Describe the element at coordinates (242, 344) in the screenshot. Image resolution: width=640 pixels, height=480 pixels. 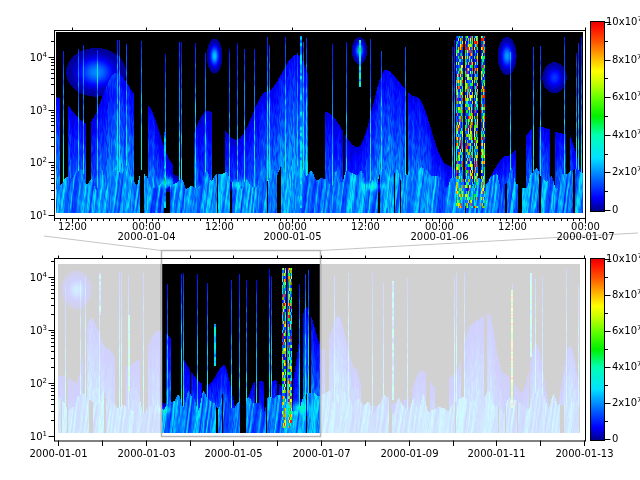
I see `time-selection-box` at that location.